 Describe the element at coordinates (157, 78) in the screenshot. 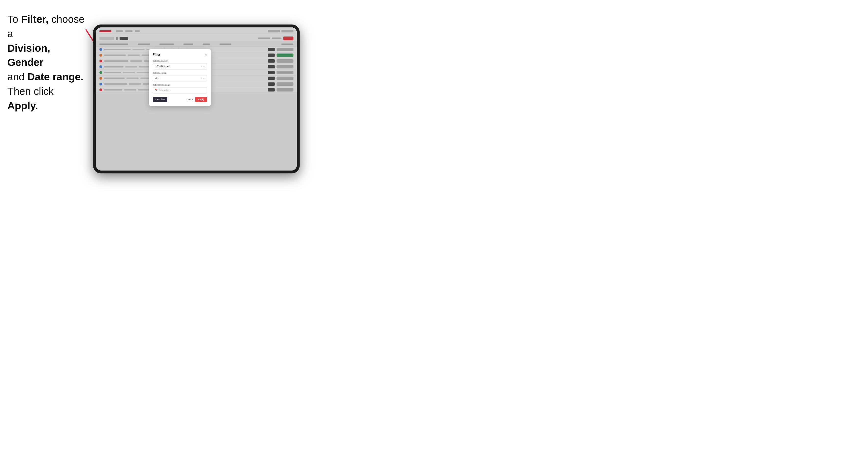

I see `gender-value: Men` at that location.